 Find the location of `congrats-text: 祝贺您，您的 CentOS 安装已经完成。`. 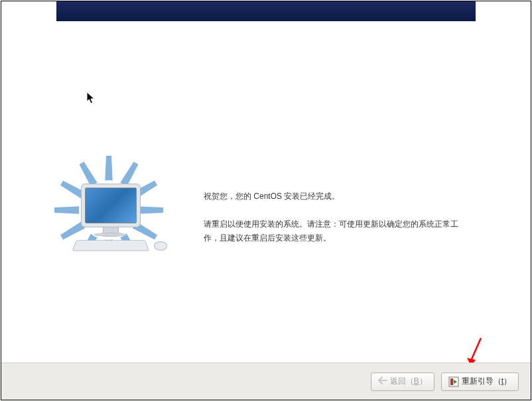

congrats-text: 祝贺您，您的 CentOS 安装已经完成。 is located at coordinates (336, 197).